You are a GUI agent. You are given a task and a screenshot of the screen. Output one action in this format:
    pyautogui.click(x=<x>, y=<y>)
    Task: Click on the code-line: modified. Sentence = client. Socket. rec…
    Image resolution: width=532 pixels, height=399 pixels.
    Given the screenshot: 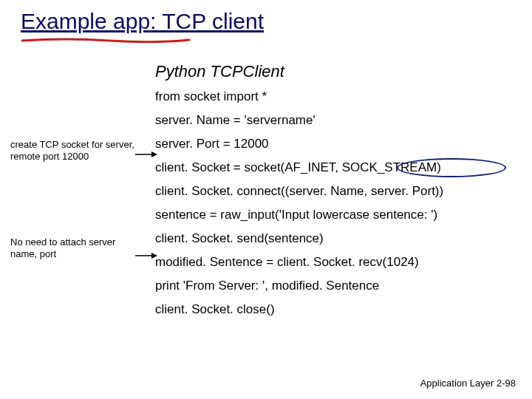 What is the action you would take?
    pyautogui.click(x=299, y=262)
    